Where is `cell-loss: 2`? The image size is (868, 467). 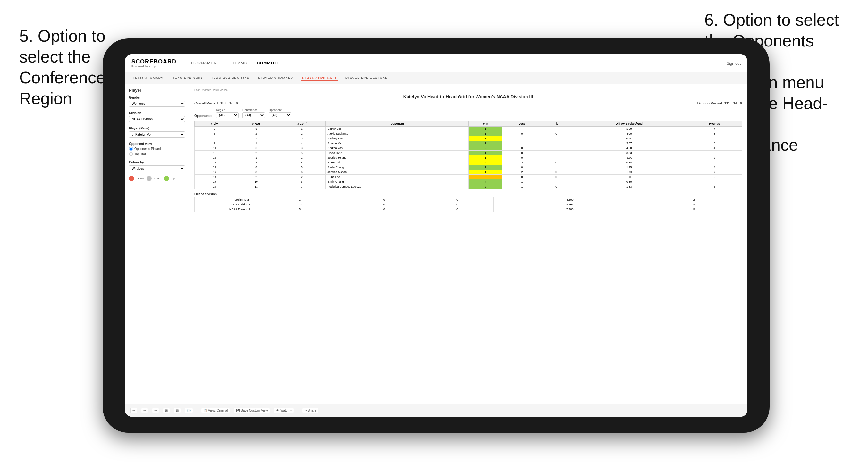 cell-loss: 2 is located at coordinates (522, 163).